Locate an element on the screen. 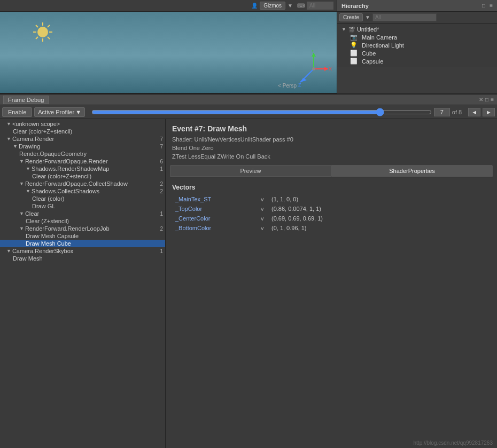  hierarchy-menu-icon: ≡ is located at coordinates (491, 5).